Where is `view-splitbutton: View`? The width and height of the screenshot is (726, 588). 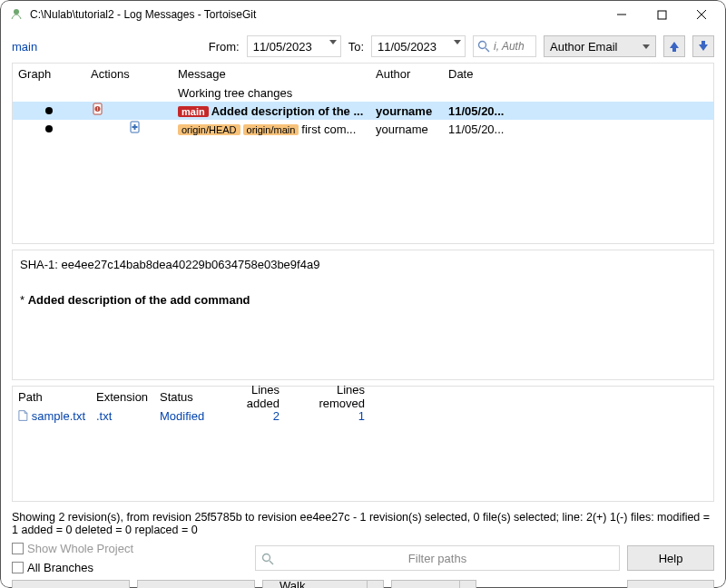
view-splitbutton: View is located at coordinates (434, 584).